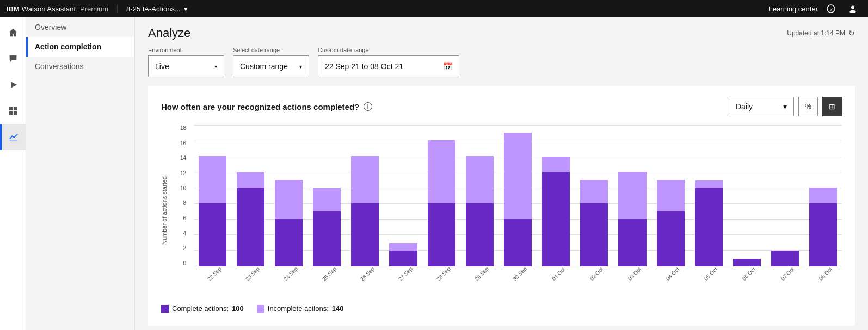  Describe the element at coordinates (186, 66) in the screenshot. I see `environment-select: Live ▾` at that location.